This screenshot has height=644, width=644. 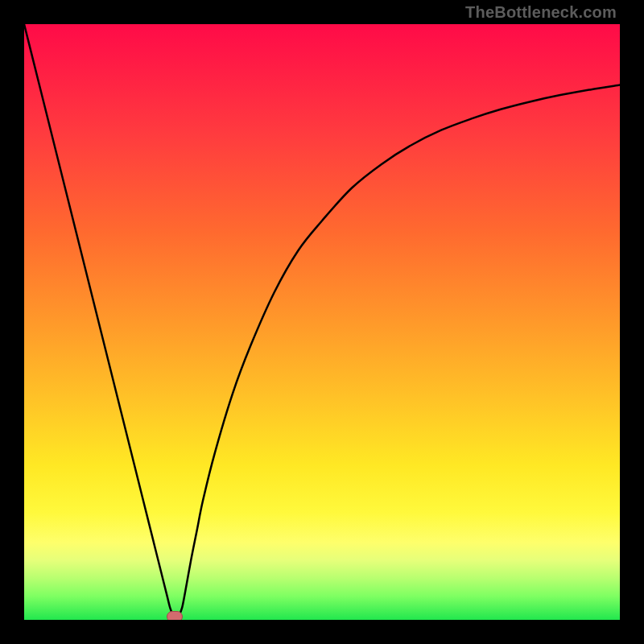 I want to click on watermark-label: TheBottleneck.com, so click(x=541, y=13).